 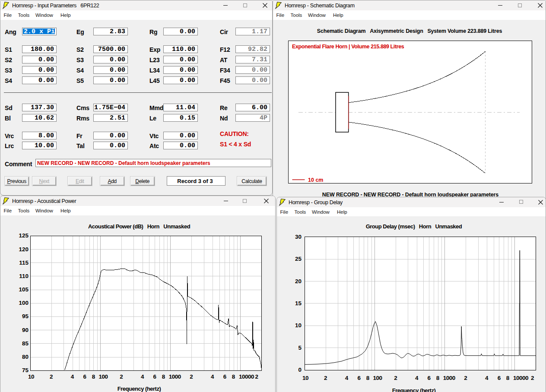 What do you see at coordinates (24, 276) in the screenshot?
I see `svg-text: 110` at bounding box center [24, 276].